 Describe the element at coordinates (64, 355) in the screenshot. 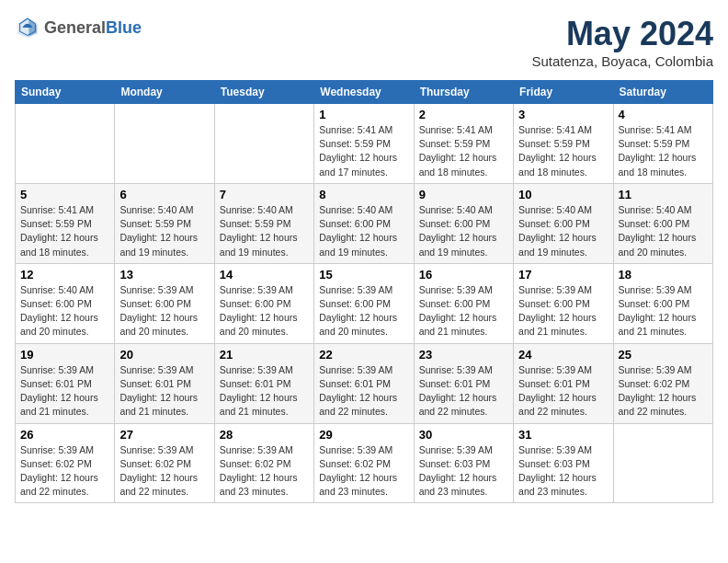

I see `day-number: 19` at that location.